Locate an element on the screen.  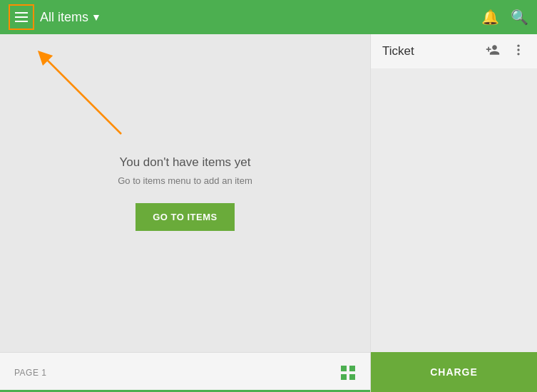
app-header: All items ▼ 🔔 🔍 is located at coordinates (268, 17).